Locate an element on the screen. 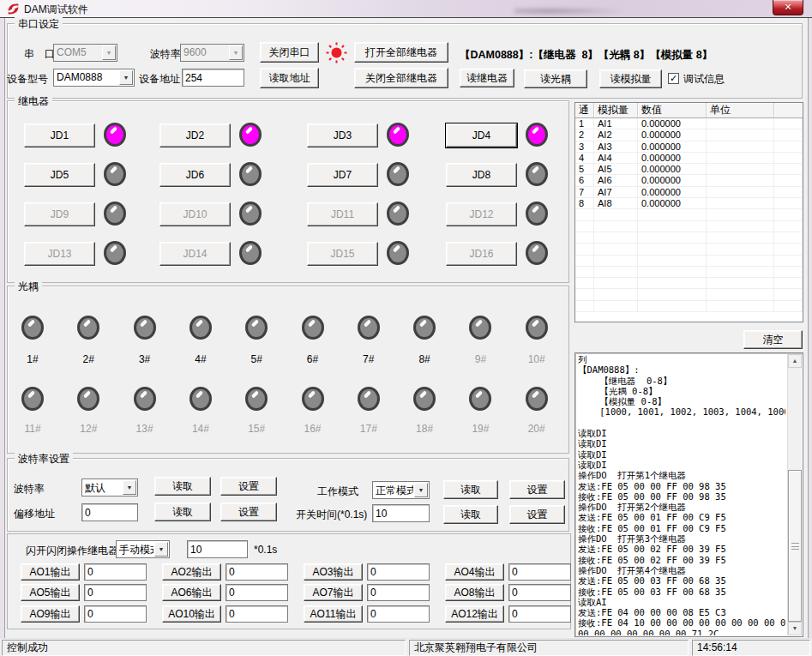  flash-mode-combobox: 手动模式 ▼ is located at coordinates (142, 549).